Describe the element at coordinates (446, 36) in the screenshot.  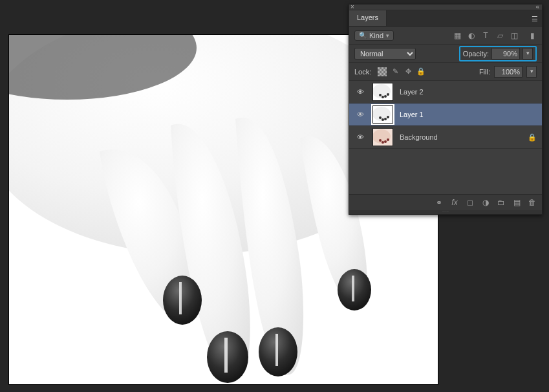
I see `layer-filter-row: 🔍 Kind ▾ ▦ ◐ T ▱ ◫ ▮` at that location.